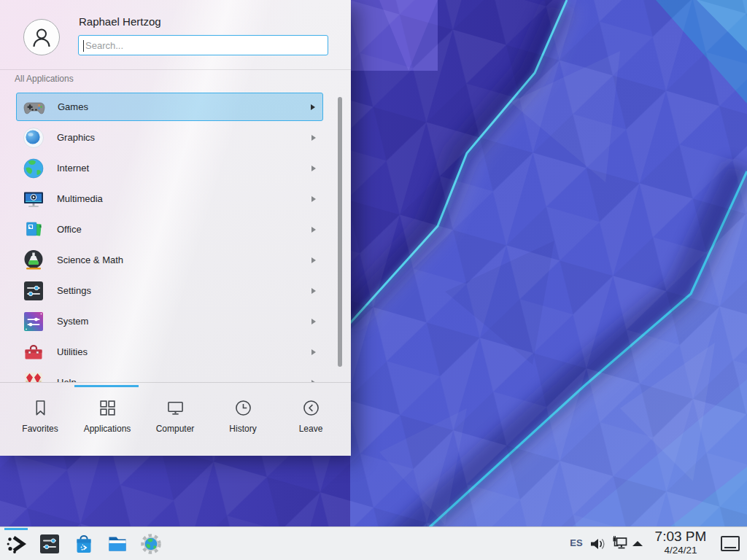 Image resolution: width=747 pixels, height=560 pixels. What do you see at coordinates (117, 544) in the screenshot?
I see `file-manager-button` at bounding box center [117, 544].